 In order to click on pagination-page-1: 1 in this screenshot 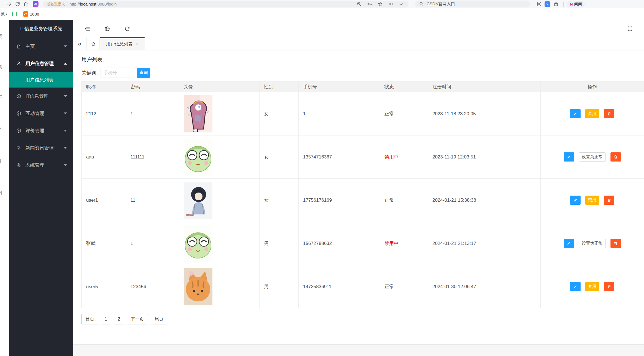, I will do `click(106, 319)`.